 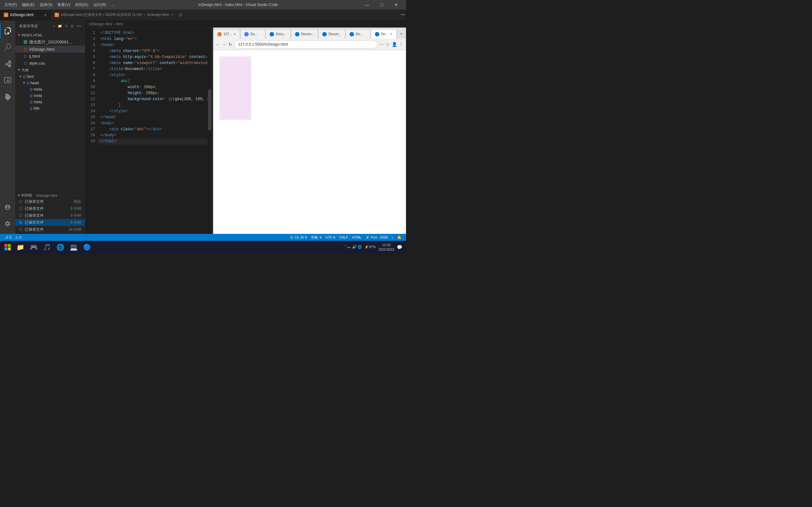 I want to click on menu-view: 查看(V), so click(x=64, y=5).